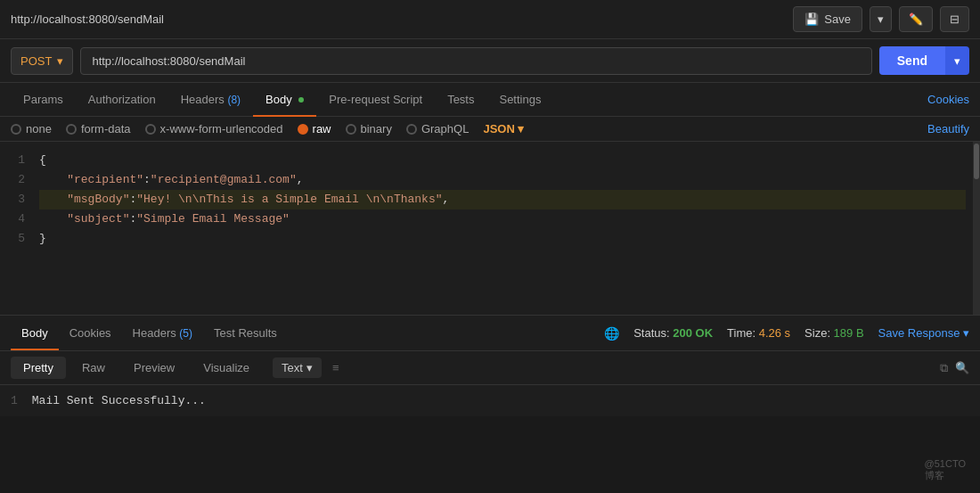  What do you see at coordinates (611, 333) in the screenshot?
I see `globe-icon: 🌐` at bounding box center [611, 333].